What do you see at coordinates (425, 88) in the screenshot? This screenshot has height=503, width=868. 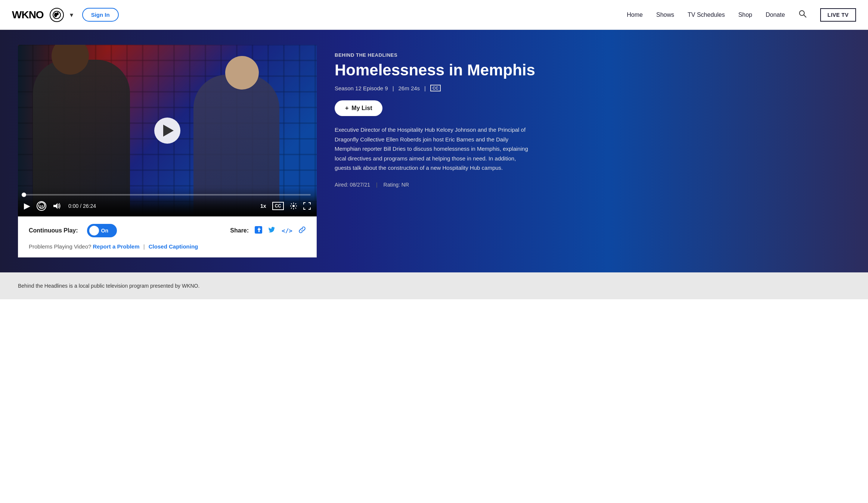 I see `separator2: |` at bounding box center [425, 88].